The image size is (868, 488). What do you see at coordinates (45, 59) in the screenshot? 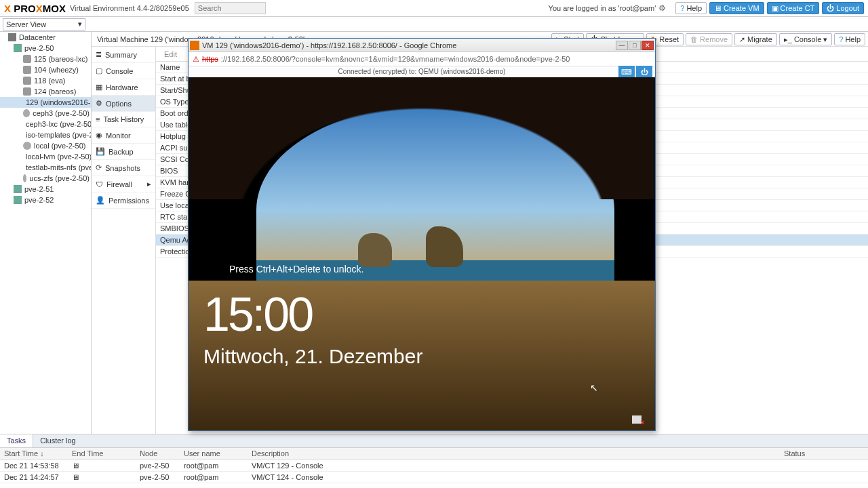
I see `tree-vm: 125 (bareos-lxc)` at bounding box center [45, 59].